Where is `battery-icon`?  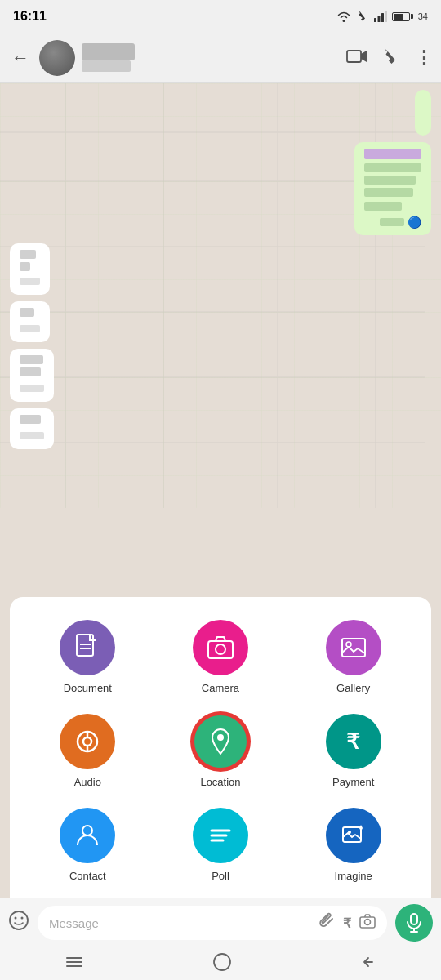 battery-icon is located at coordinates (403, 16).